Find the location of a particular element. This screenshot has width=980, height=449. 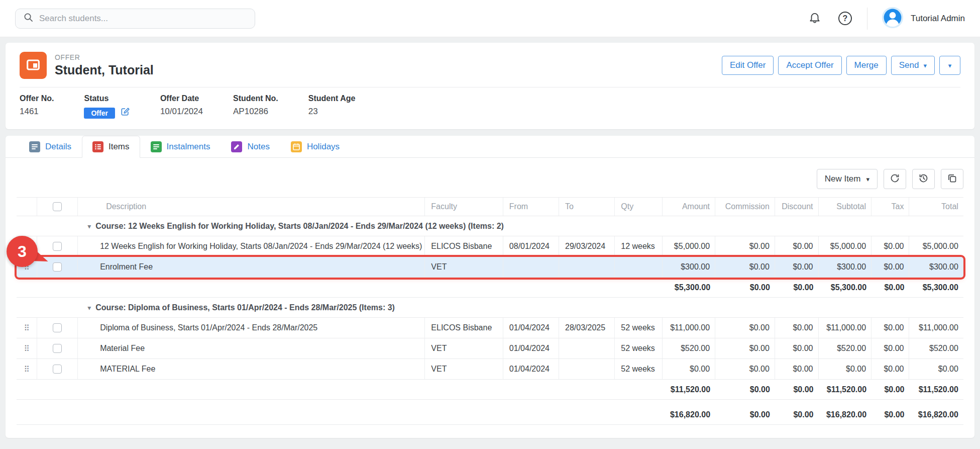

student-search is located at coordinates (135, 19).